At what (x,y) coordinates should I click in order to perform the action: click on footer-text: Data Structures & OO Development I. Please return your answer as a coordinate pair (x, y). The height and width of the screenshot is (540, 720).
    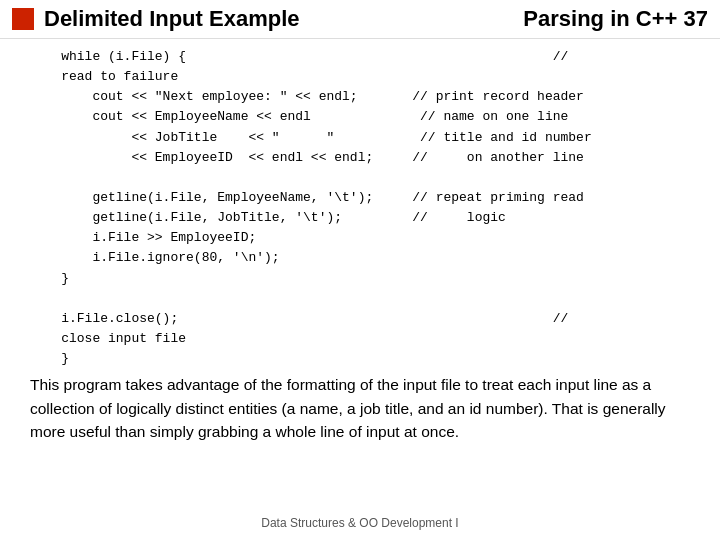
    Looking at the image, I should click on (360, 523).